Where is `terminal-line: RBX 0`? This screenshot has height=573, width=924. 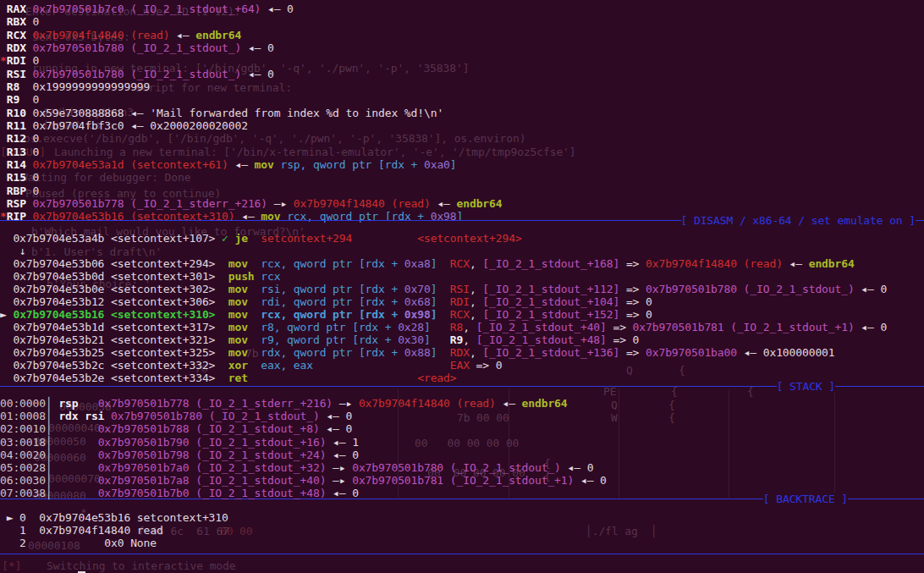
terminal-line: RBX 0 is located at coordinates (19, 22).